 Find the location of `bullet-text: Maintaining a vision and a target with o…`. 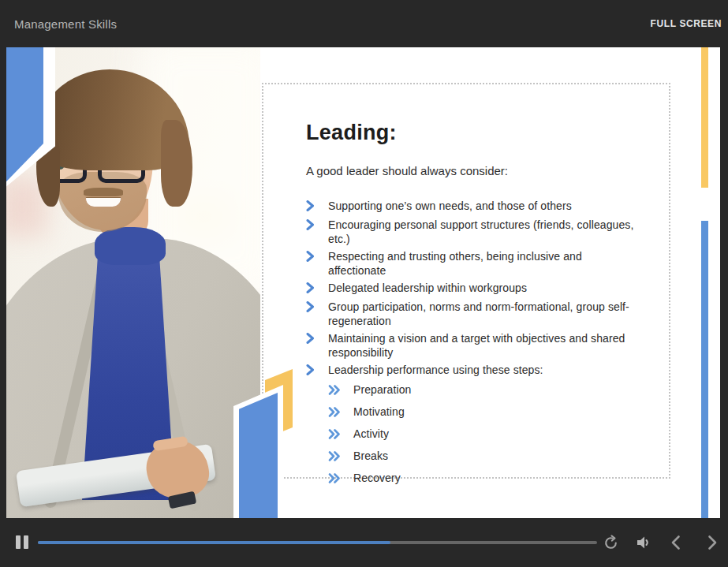

bullet-text: Maintaining a vision and a target with o… is located at coordinates (484, 345).